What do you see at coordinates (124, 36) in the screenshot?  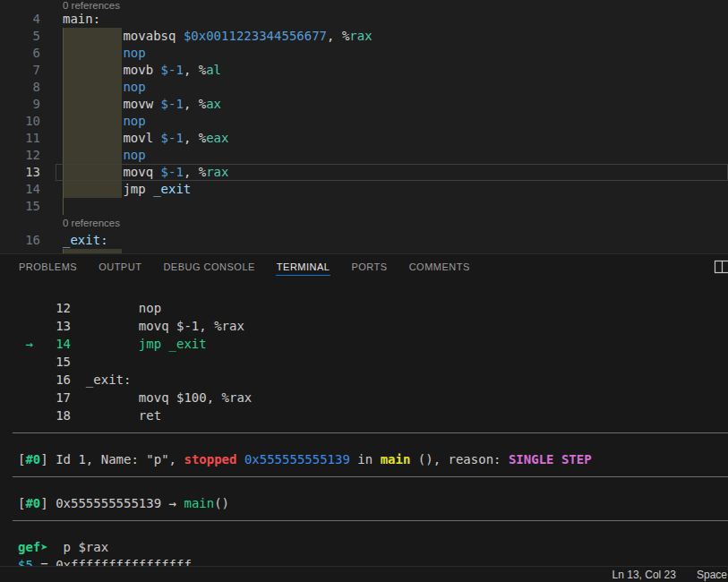 I see `token: movabsq` at bounding box center [124, 36].